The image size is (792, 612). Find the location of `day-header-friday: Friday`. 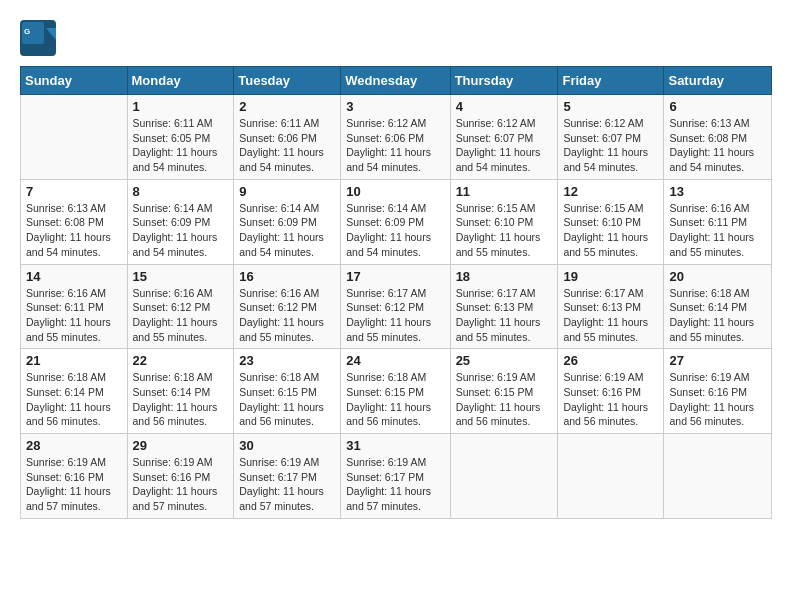

day-header-friday: Friday is located at coordinates (611, 81).